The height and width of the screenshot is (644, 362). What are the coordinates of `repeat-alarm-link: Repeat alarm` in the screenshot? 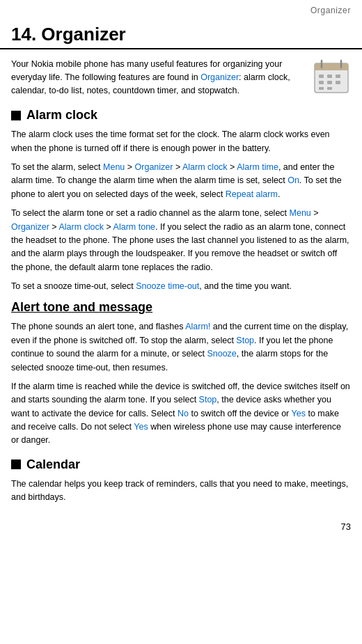 It's located at (252, 194).